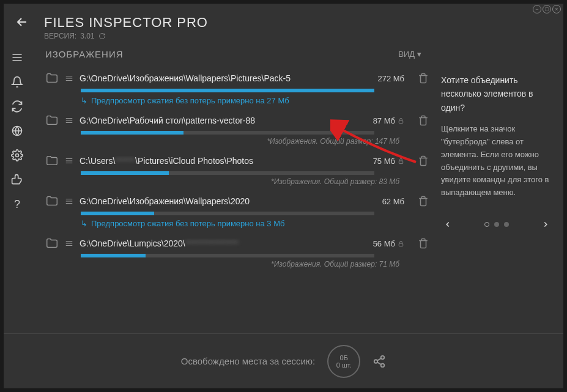 Image resolution: width=567 pixels, height=392 pixels. What do you see at coordinates (237, 171) in the screenshot?
I see `list-item: C:\Users\******\Pictures\iCloud Photos\P…` at bounding box center [237, 171].